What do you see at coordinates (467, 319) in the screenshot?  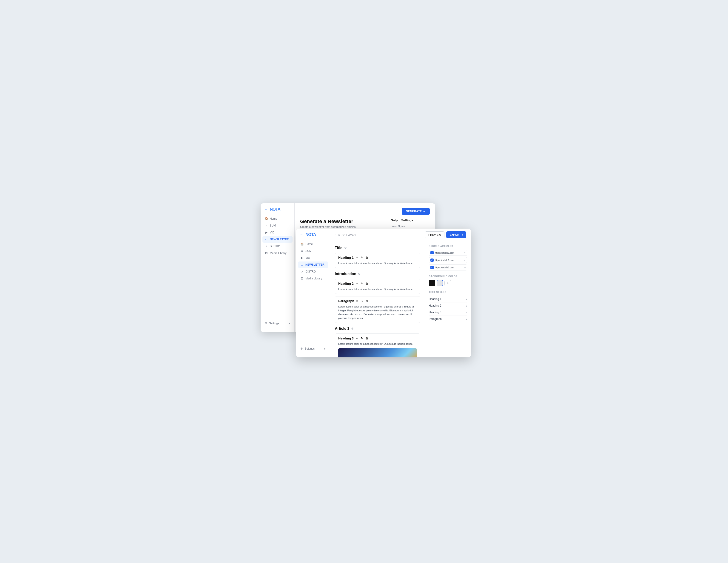 I see `text-style-paragraph-chevron: ∨` at bounding box center [467, 319].